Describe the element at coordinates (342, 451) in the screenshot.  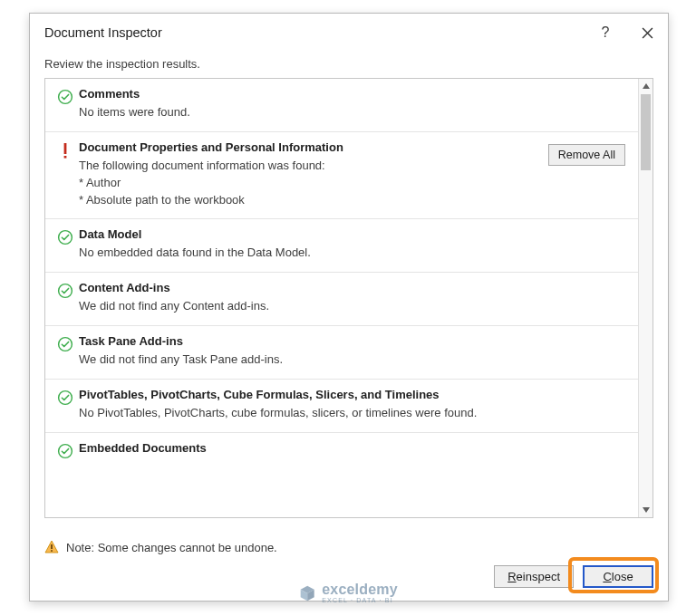
I see `result-item-embedded-docs: Embedded Documents` at that location.